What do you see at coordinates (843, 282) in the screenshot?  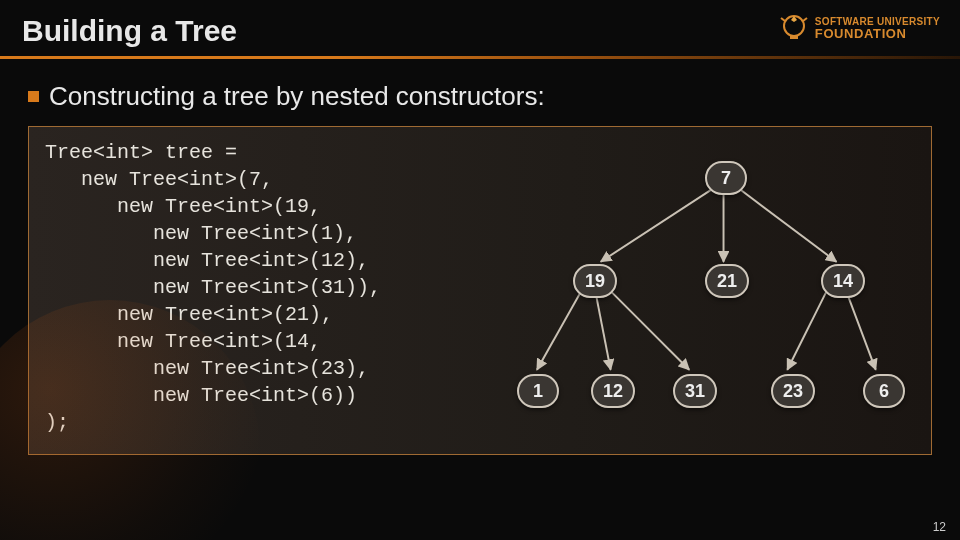 I see `tree-node-value: 14` at bounding box center [843, 282].